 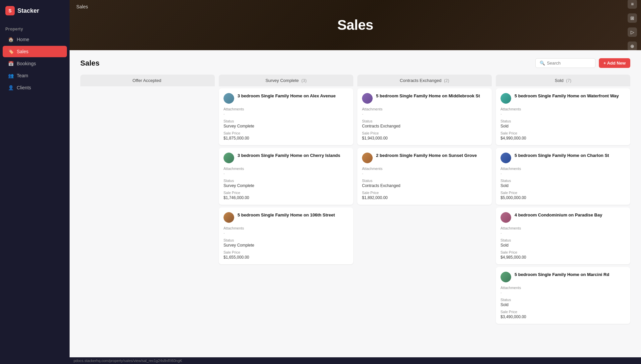 What do you see at coordinates (558, 215) in the screenshot?
I see `card-title: 4 bedroom Condominium on Paradise Bay` at bounding box center [558, 215].